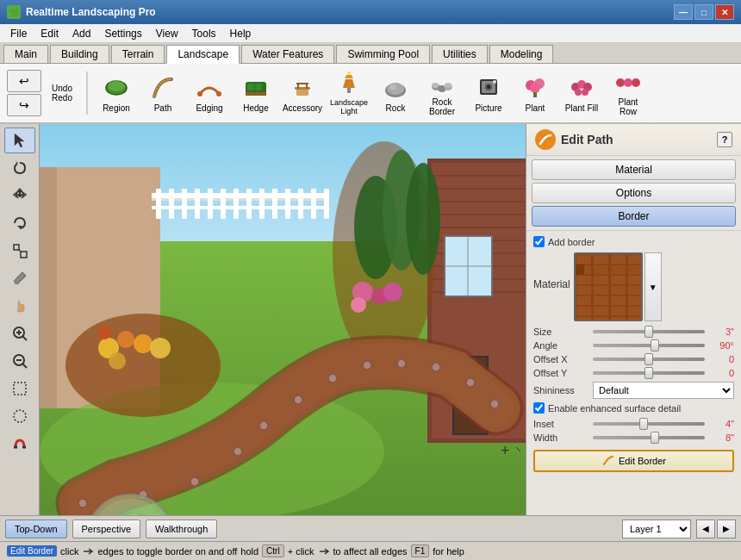 The height and width of the screenshot is (560, 741). What do you see at coordinates (721, 332) in the screenshot?
I see `size-value: 3"` at bounding box center [721, 332].